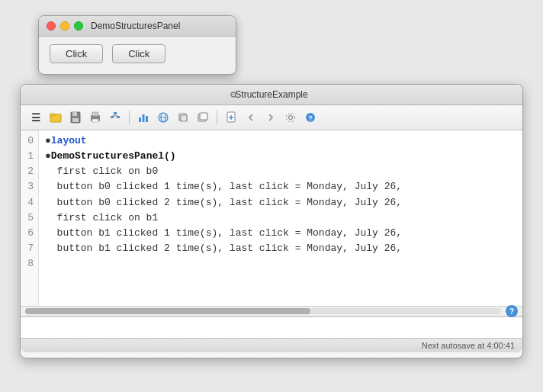  Describe the element at coordinates (137, 45) in the screenshot. I see `demo-structures-panel: DemoStructuresPanel Click Click` at that location.